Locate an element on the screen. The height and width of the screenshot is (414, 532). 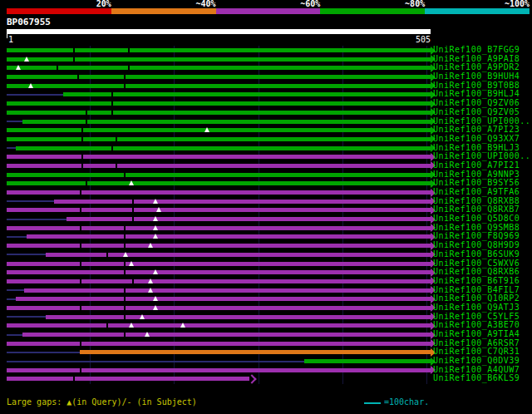
scale-segment-label: 20% is located at coordinates (104, 4).